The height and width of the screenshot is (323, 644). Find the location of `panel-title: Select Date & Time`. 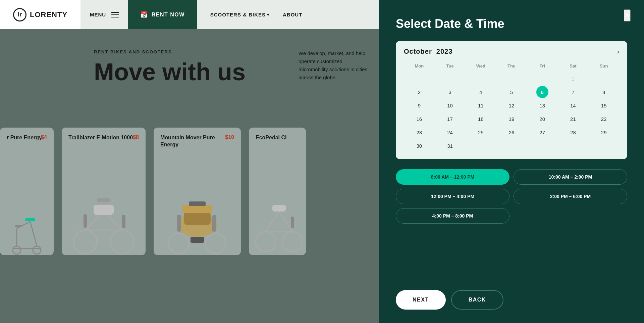

panel-title: Select Date & Time is located at coordinates (512, 24).